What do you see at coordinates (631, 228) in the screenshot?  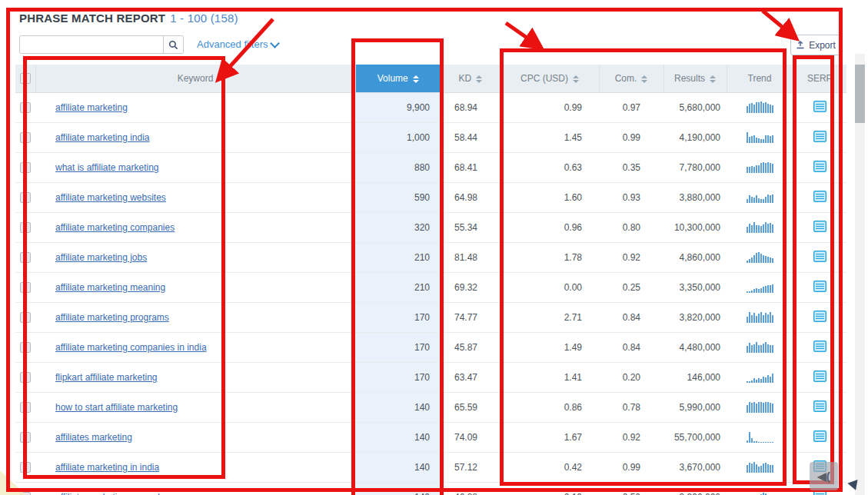 I see `com-cell: 0.80` at bounding box center [631, 228].